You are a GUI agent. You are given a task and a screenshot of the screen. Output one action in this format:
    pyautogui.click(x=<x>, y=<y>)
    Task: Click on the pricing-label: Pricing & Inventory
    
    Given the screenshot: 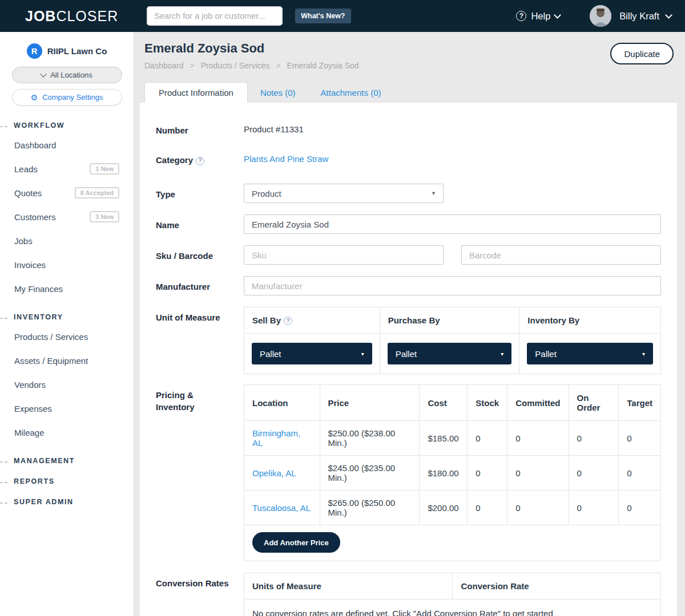 What is the action you would take?
    pyautogui.click(x=200, y=473)
    